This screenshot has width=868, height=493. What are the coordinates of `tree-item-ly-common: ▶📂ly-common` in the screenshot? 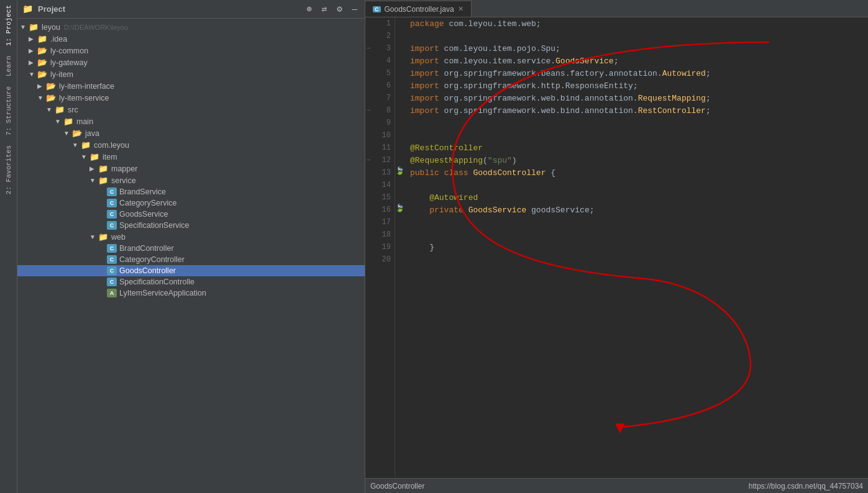 It's located at (191, 51).